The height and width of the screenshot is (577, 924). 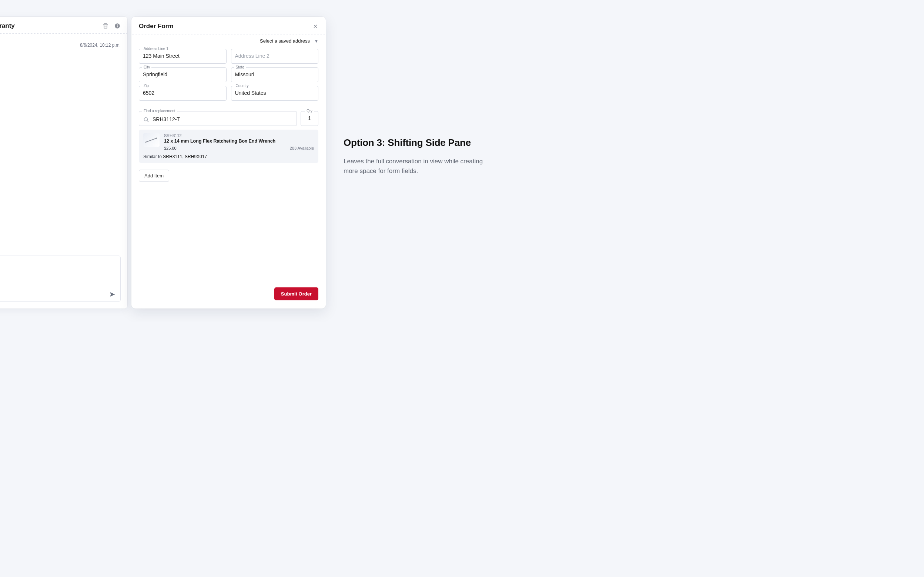 What do you see at coordinates (60, 279) in the screenshot?
I see `compose-box: eply Note essage` at bounding box center [60, 279].